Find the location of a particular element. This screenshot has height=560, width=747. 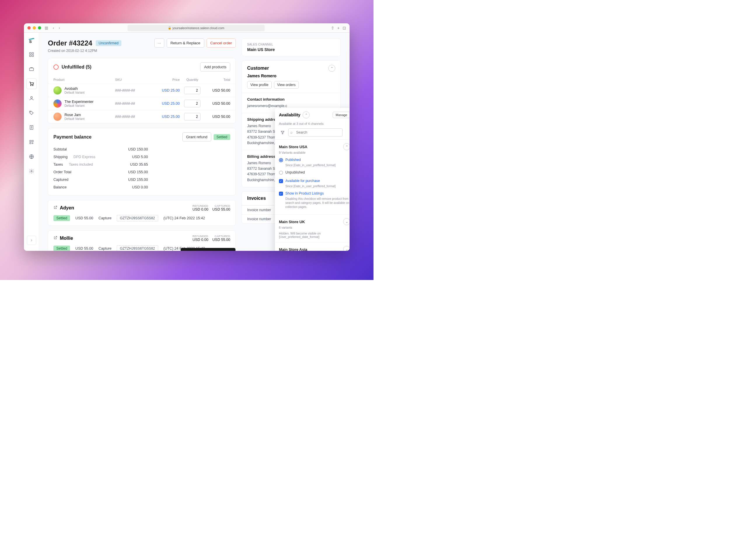

gateway-mollie-card: Mollie REFUNDEDUSD 0.00 CAPTUREDUSD 55.0… is located at coordinates (142, 241).